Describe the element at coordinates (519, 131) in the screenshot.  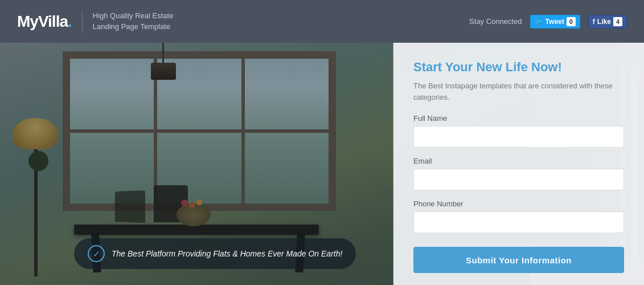
I see `full-name-group: Full Name` at that location.